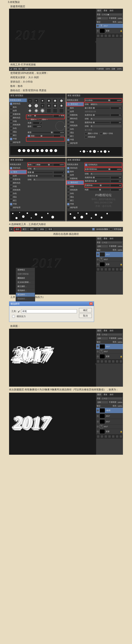  Describe the element at coordinates (108, 69) in the screenshot. I see `tb-opacity-value: 100%` at that location.